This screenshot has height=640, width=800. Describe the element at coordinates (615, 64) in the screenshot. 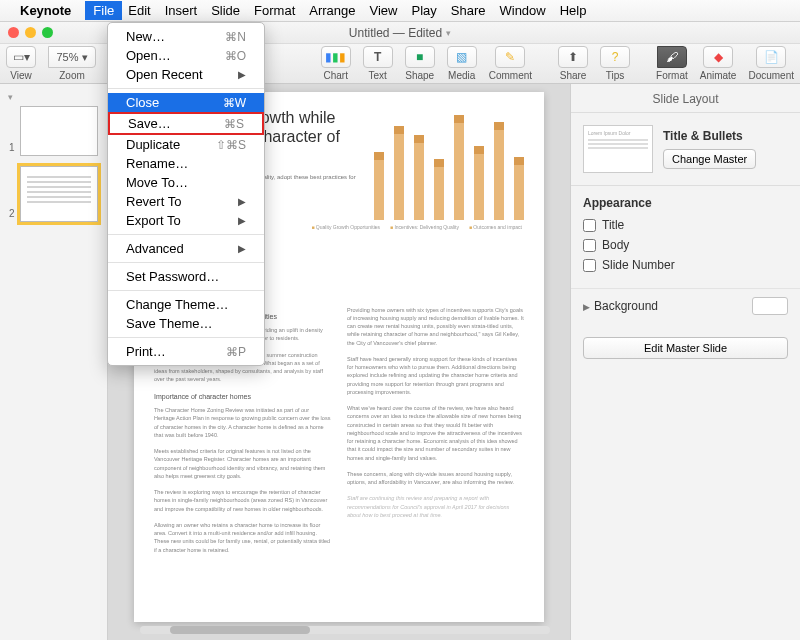

I see `toolbar-tips: ? Tips` at that location.